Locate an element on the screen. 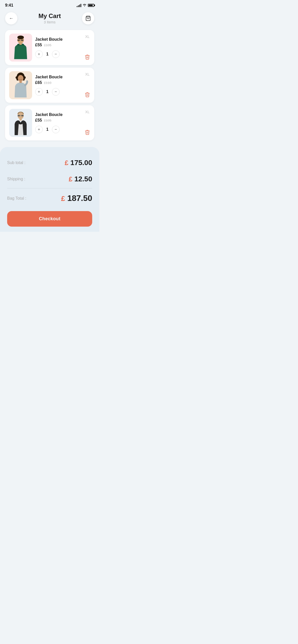 This screenshot has width=298, height=644. item-name-2: Jacket Boucle is located at coordinates (58, 77).